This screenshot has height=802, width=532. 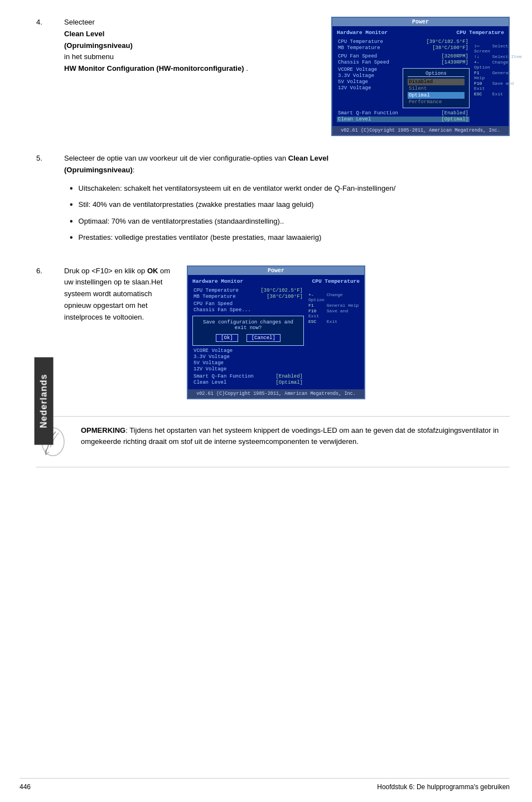 What do you see at coordinates (238, 189) in the screenshot?
I see `bullet-text-1: Uitschakelen: schakelt het ventilatorsys…` at bounding box center [238, 189].